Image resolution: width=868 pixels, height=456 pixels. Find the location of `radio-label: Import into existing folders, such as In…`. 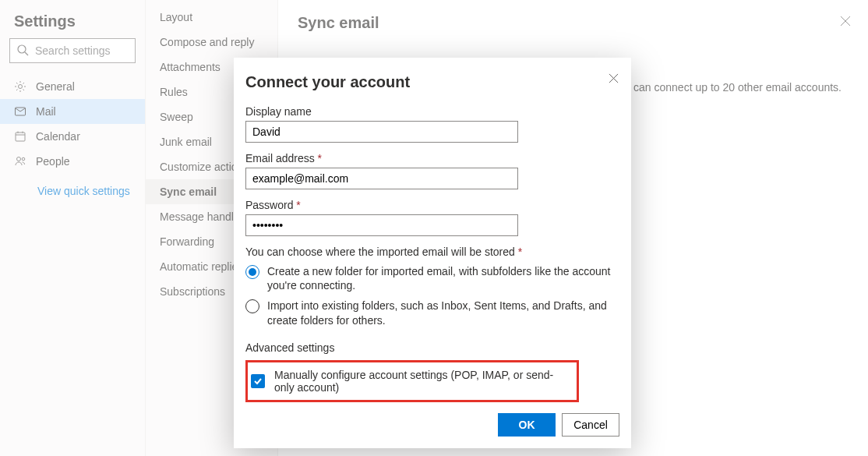

radio-label: Import into existing folders, such as In… is located at coordinates (443, 313).